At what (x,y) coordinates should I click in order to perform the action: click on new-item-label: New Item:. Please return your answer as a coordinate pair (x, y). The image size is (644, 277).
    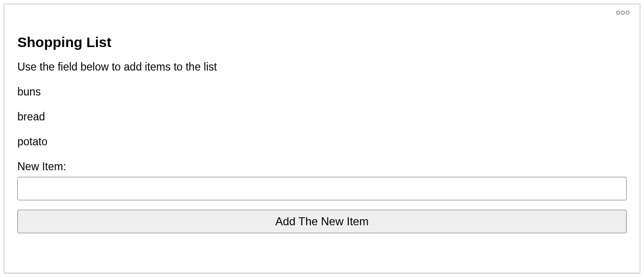
    Looking at the image, I should click on (322, 166).